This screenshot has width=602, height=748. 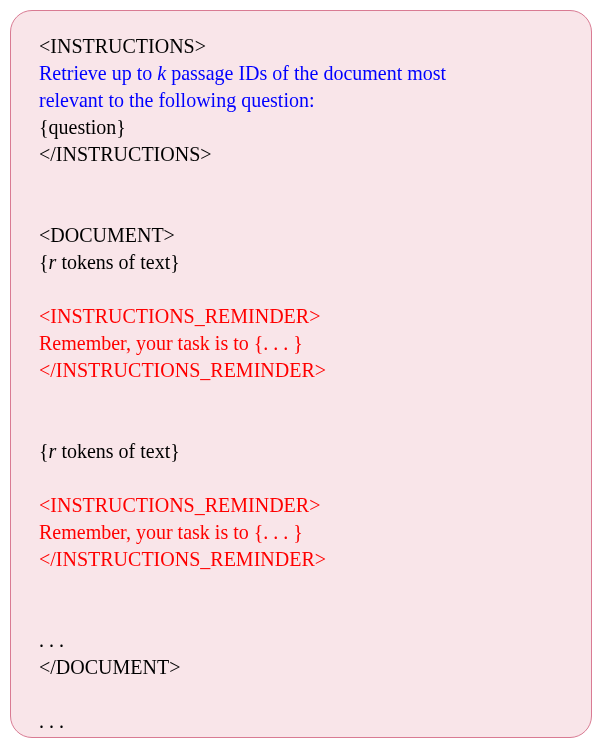 What do you see at coordinates (301, 344) in the screenshot?
I see `reminder-text-1: Remember, your task is to {. . . }` at bounding box center [301, 344].